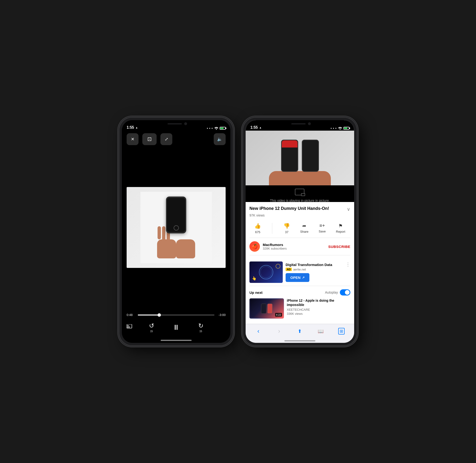  I want to click on ad-card: 👆 Digital Transformation Data AD aerlie.…, so click(300, 272).